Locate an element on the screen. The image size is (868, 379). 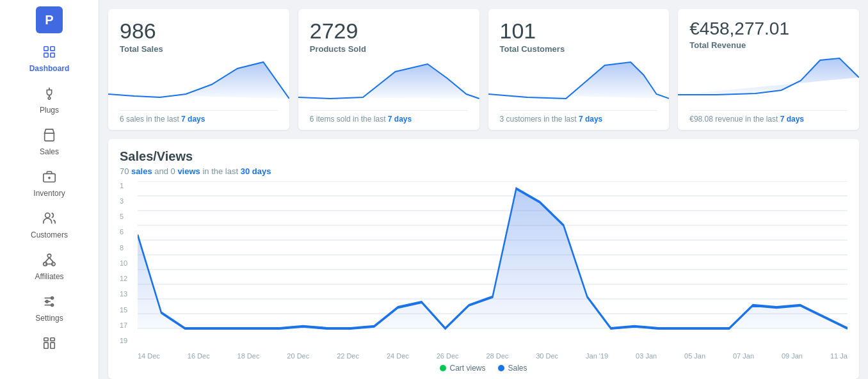
settings-icon is located at coordinates (49, 303).